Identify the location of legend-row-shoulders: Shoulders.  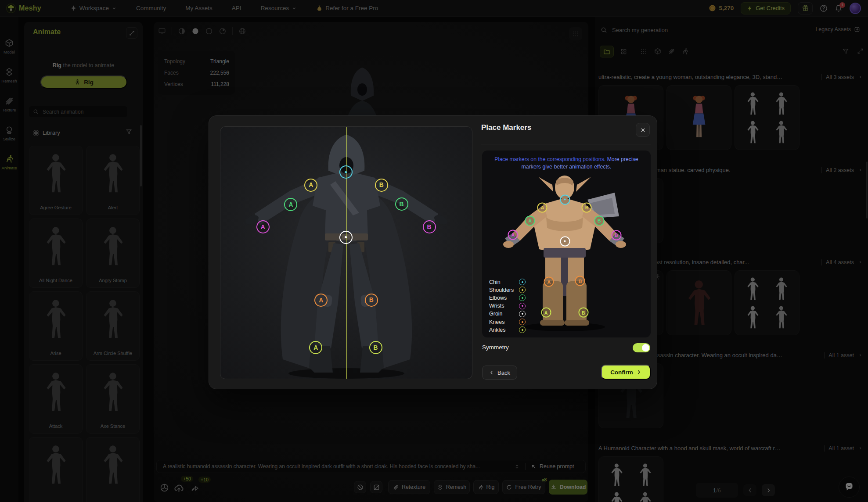
(508, 290).